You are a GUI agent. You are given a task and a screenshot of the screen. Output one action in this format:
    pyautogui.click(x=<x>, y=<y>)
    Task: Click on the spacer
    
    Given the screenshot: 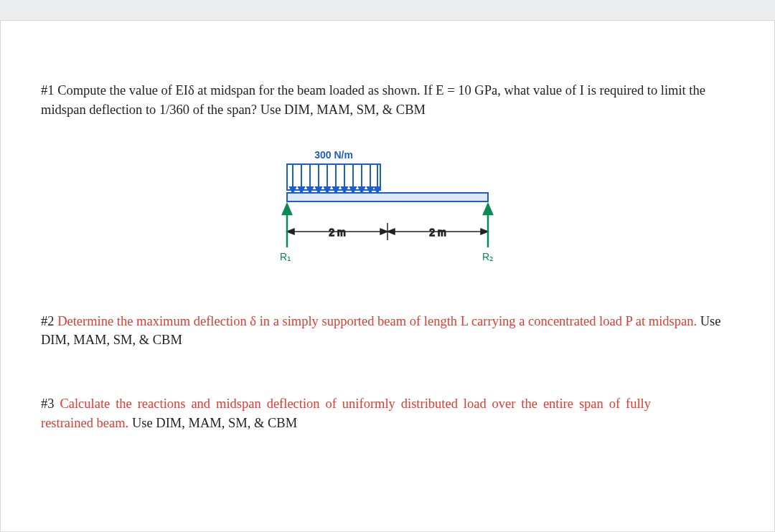 What is the action you would take?
    pyautogui.click(x=388, y=386)
    